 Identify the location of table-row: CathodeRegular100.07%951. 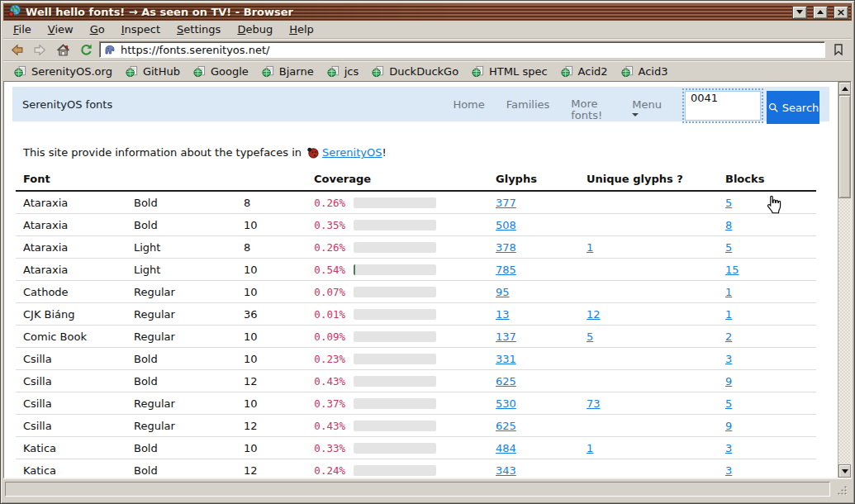
(416, 292).